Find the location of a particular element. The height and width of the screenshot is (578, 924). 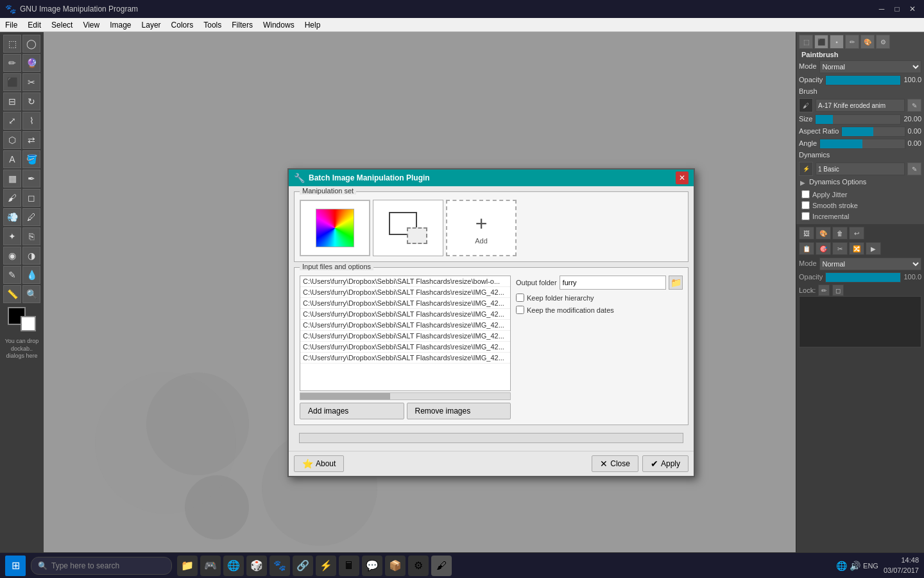

menu-select: Select is located at coordinates (62, 24).